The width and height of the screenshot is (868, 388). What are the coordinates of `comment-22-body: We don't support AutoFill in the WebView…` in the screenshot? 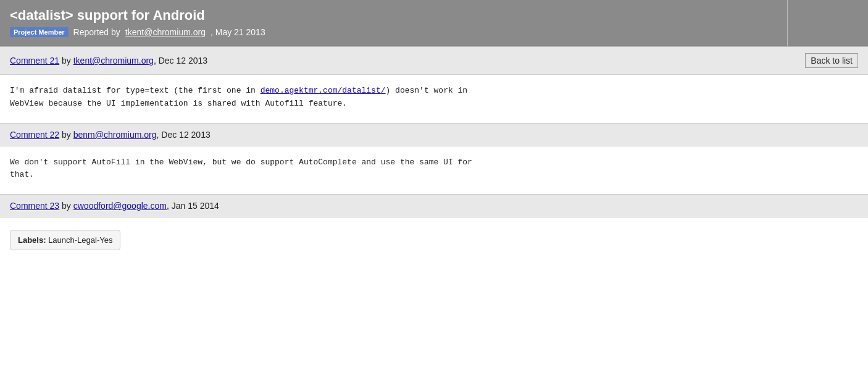 It's located at (434, 171).